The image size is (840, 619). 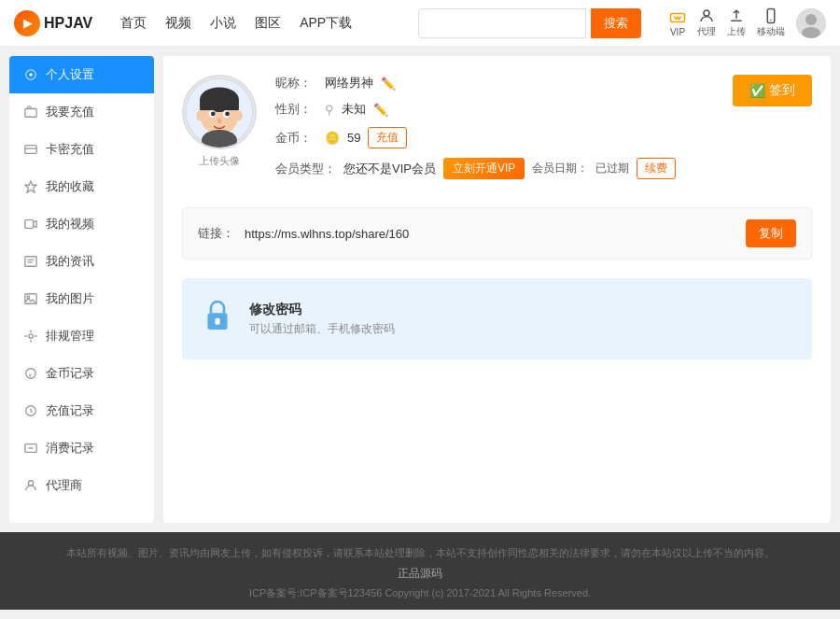 I want to click on footer-icp: ICP备案号:ICP备案号123456 Copyright (c) 2017-2…, so click(x=420, y=594).